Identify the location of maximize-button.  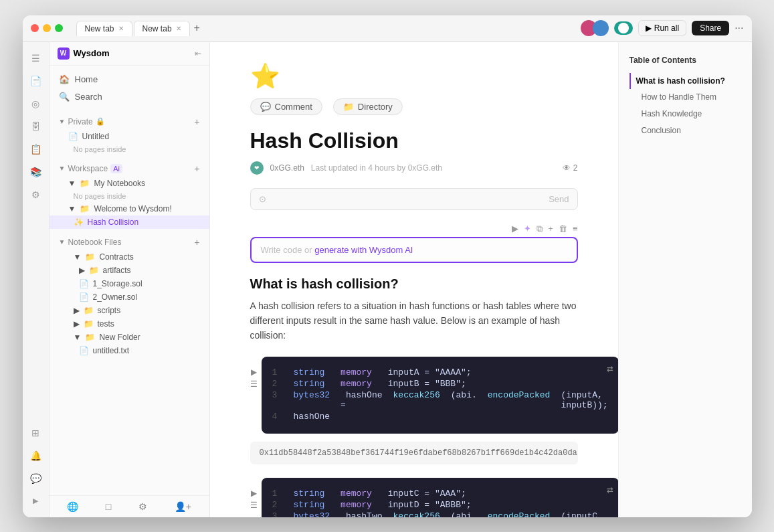
(59, 28).